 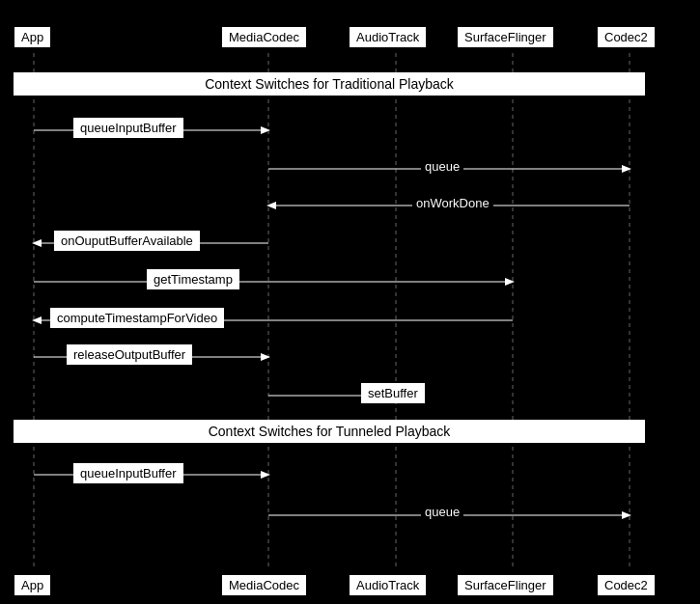 What do you see at coordinates (453, 203) in the screenshot?
I see `msg-on-work-done: onWorkDone` at bounding box center [453, 203].